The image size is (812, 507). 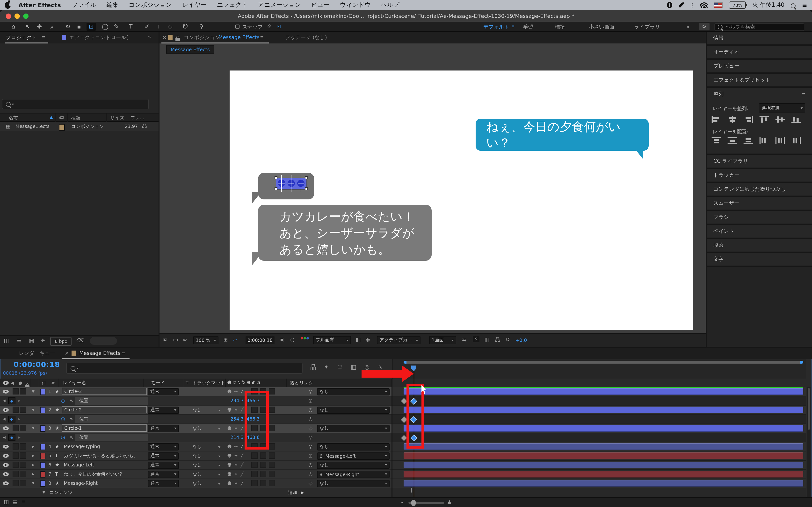 What do you see at coordinates (278, 26) in the screenshot?
I see `snap-bounds-icon: ⊡` at bounding box center [278, 26].